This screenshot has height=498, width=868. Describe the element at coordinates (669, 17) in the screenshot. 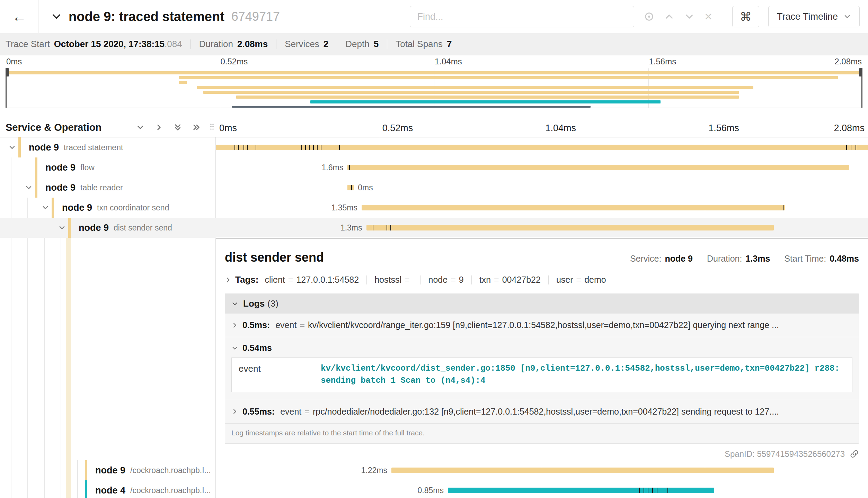

I see `chevron-up-icon` at that location.